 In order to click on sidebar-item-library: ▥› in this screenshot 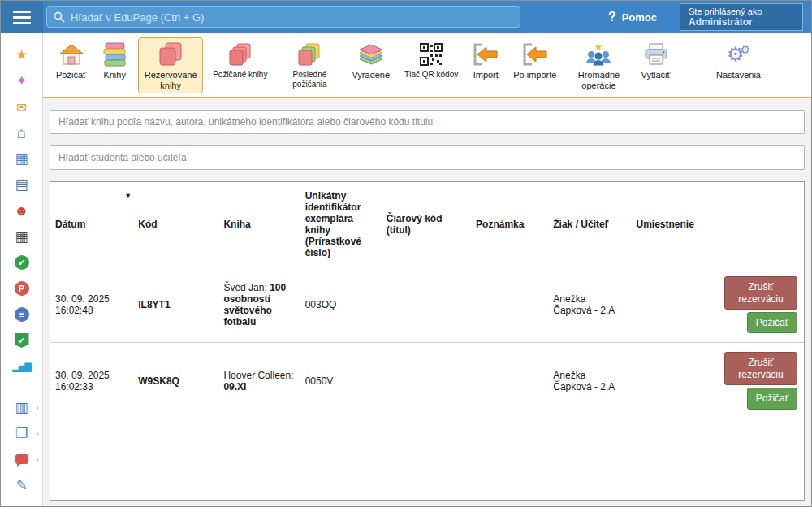, I will do `click(21, 407)`.